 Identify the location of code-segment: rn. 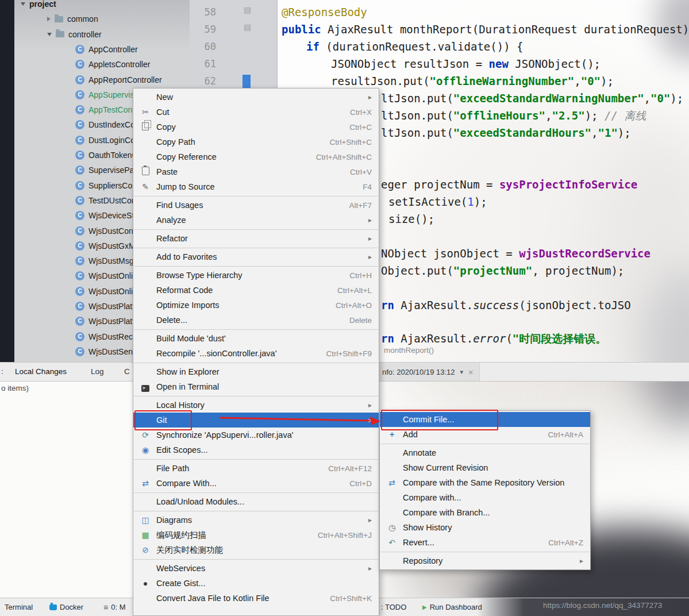
(387, 338).